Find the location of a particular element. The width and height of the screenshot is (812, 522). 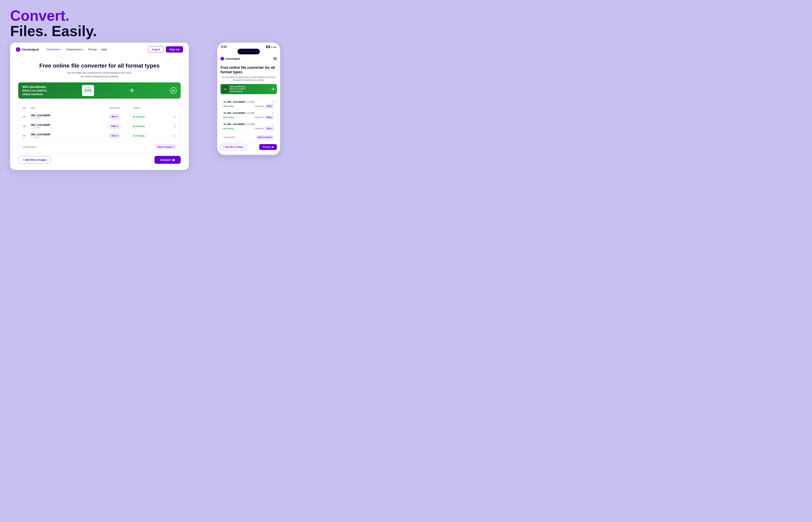

row-1-num: #1 is located at coordinates (27, 117).